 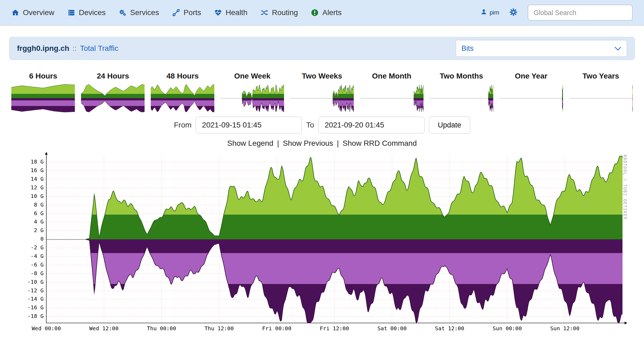 What do you see at coordinates (192, 13) in the screenshot?
I see `nav-item-label: Ports` at bounding box center [192, 13].